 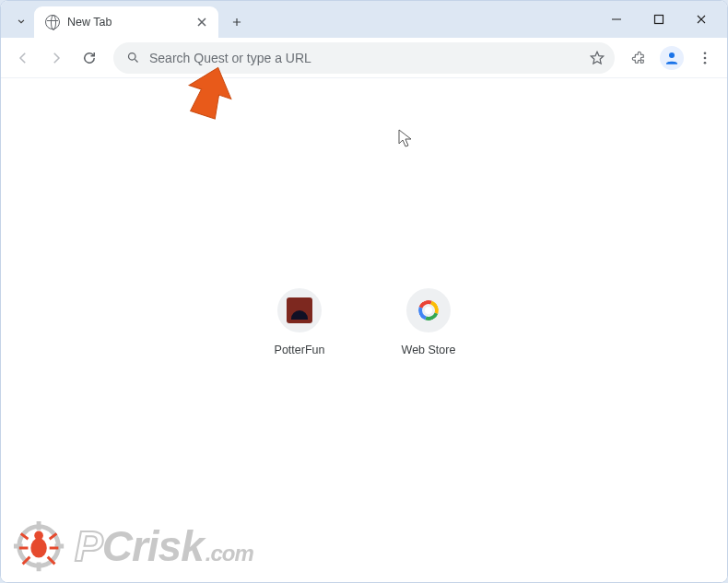 I want to click on new-tab-button, so click(x=237, y=22).